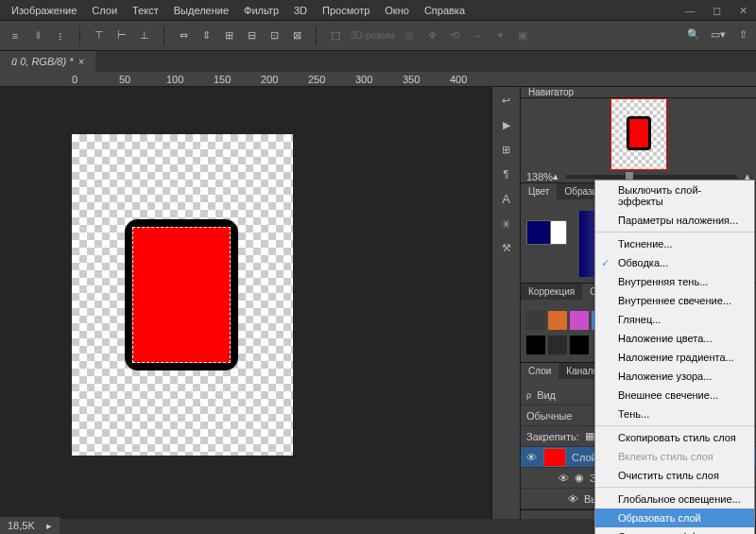 This screenshot has height=534, width=756. Describe the element at coordinates (49, 525) in the screenshot. I see `status-arrow-icon: ▸` at that location.